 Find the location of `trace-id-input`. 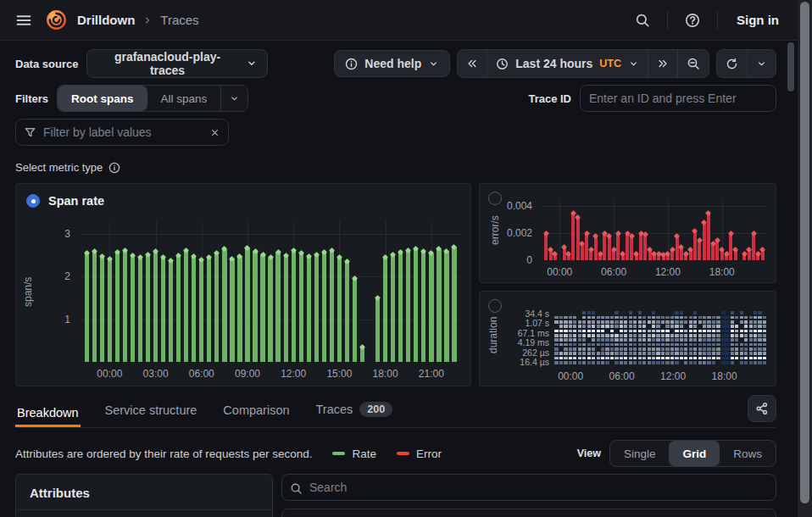

trace-id-input is located at coordinates (678, 98).